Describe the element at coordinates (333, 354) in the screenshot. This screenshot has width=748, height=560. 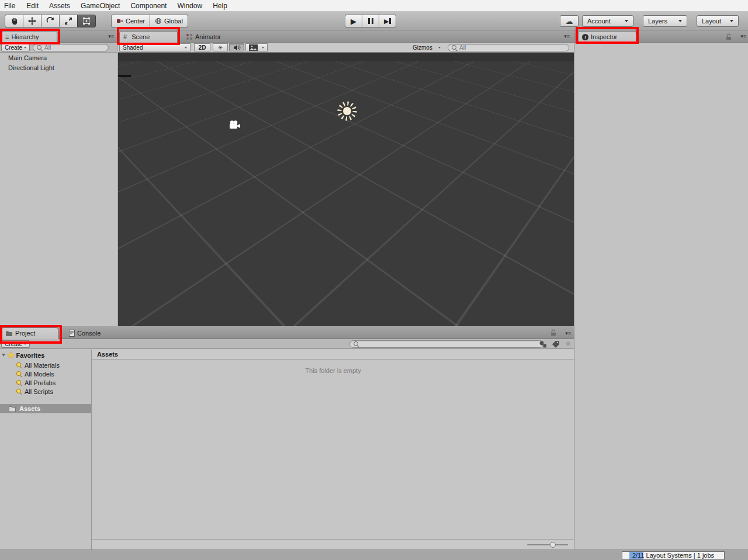
I see `assets-breadcrumb: Assets` at that location.